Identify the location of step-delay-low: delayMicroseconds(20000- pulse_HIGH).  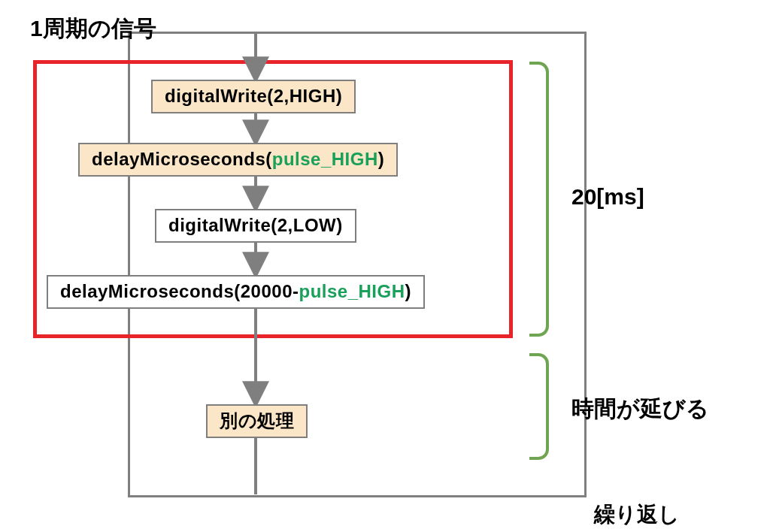
(236, 292).